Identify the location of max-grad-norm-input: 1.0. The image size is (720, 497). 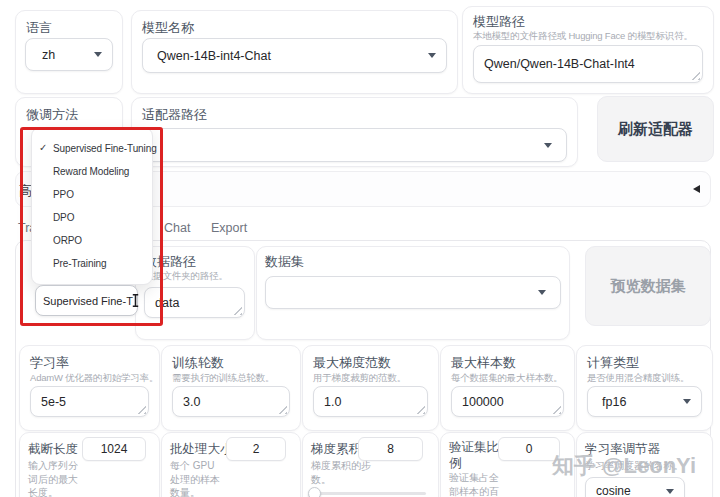
(370, 402).